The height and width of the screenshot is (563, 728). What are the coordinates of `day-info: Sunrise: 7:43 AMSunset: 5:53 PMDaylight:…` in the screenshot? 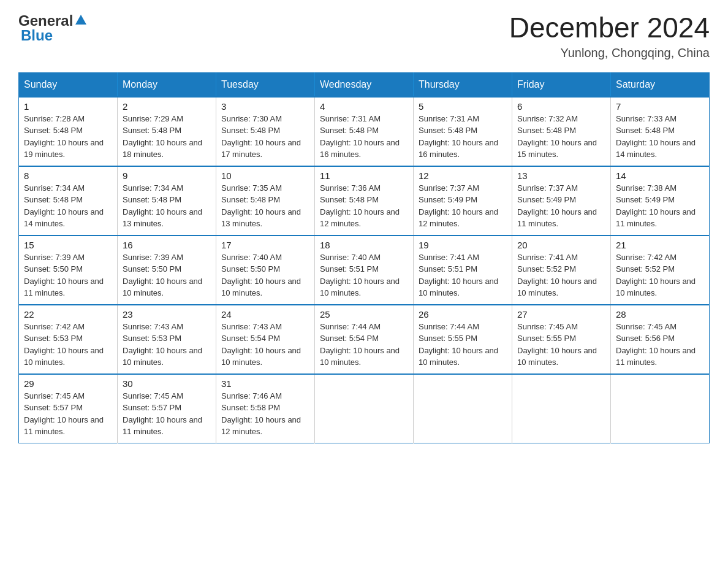 It's located at (162, 345).